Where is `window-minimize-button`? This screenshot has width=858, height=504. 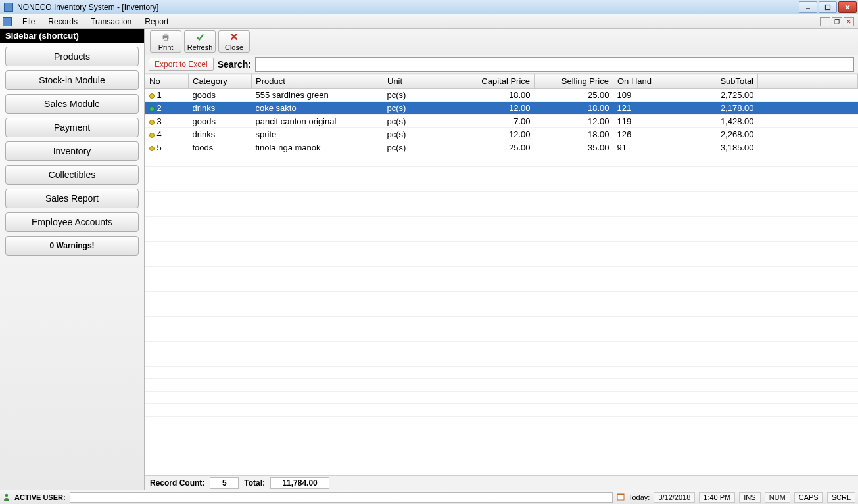 window-minimize-button is located at coordinates (808, 7).